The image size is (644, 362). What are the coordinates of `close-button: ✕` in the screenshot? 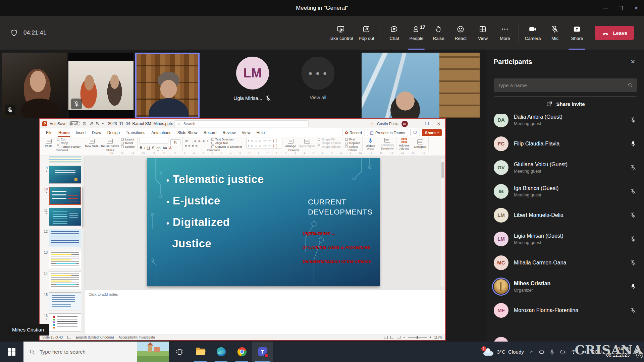 It's located at (636, 8).